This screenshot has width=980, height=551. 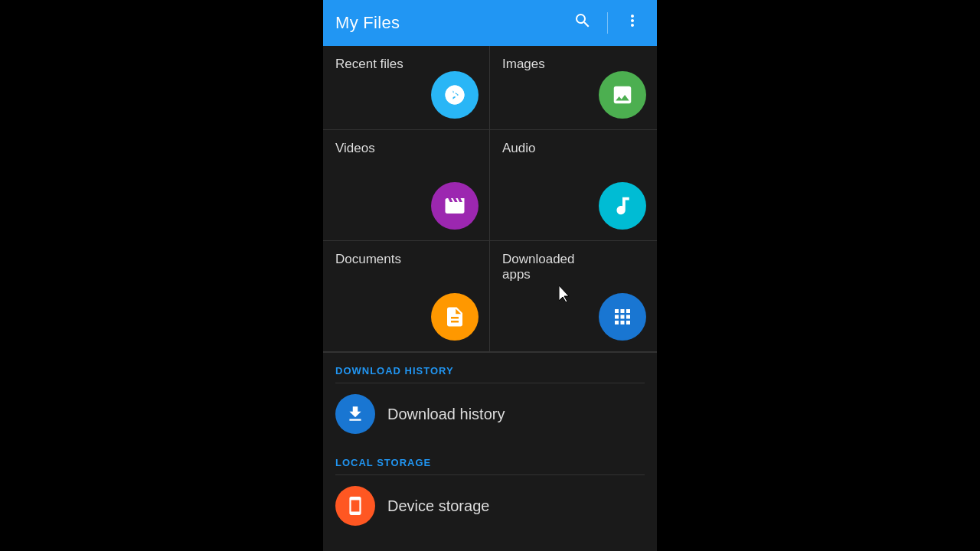 What do you see at coordinates (573, 185) in the screenshot?
I see `grid-cell-audio: Audio` at bounding box center [573, 185].